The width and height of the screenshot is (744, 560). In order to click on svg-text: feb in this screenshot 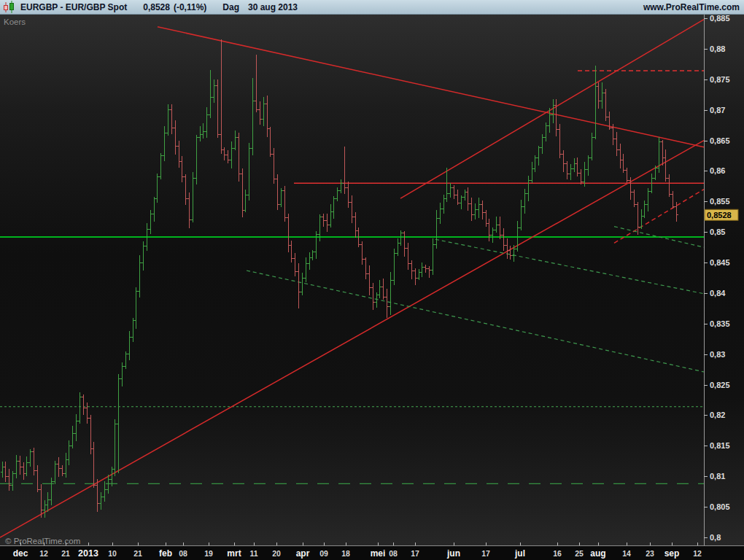, I will do `click(166, 553)`.